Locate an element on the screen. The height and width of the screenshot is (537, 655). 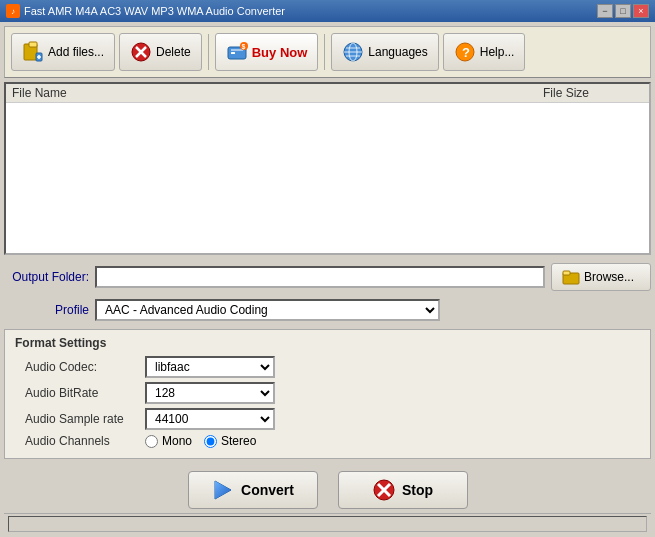
browse-button: Browse... is located at coordinates (601, 277).